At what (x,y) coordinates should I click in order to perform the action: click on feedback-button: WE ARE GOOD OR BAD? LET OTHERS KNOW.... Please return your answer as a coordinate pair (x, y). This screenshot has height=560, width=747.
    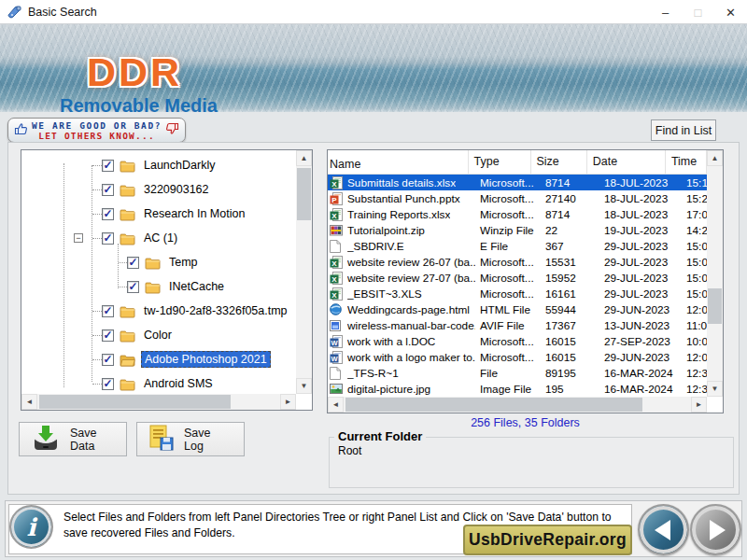
    Looking at the image, I should click on (97, 131).